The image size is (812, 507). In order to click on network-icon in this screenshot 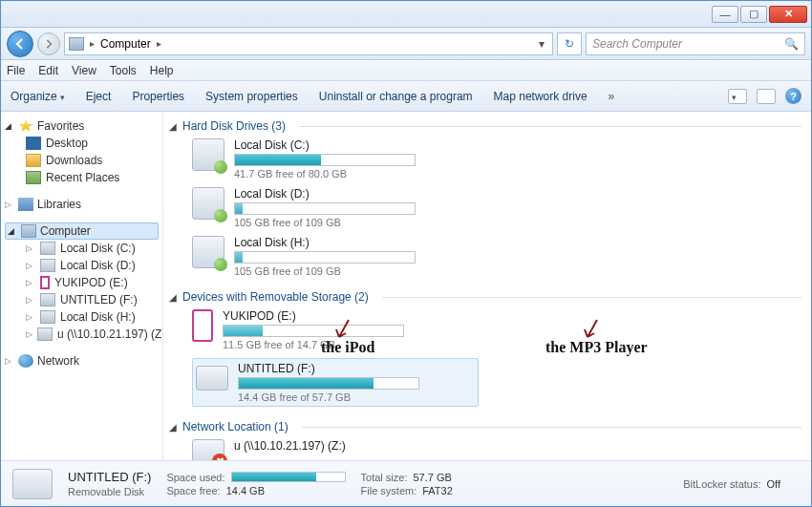, I will do `click(26, 361)`.